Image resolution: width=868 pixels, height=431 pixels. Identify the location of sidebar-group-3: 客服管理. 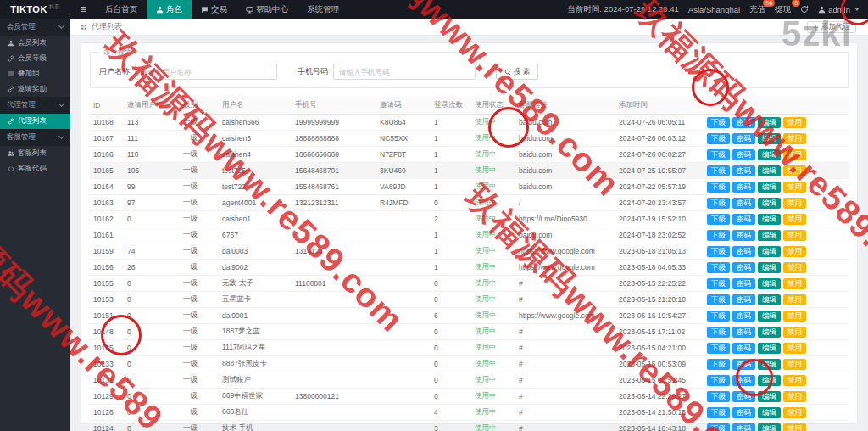
(36, 137).